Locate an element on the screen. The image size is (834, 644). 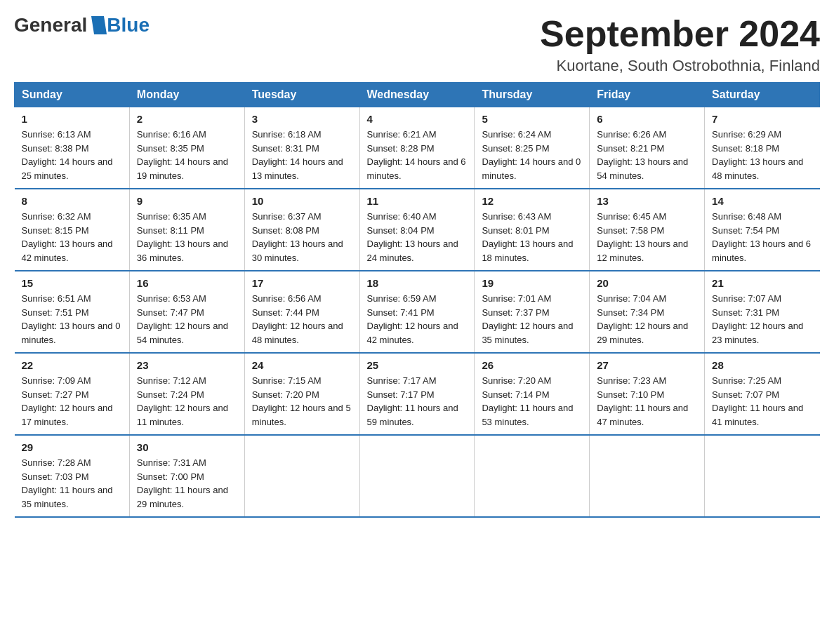
day-number: 15 is located at coordinates (72, 283).